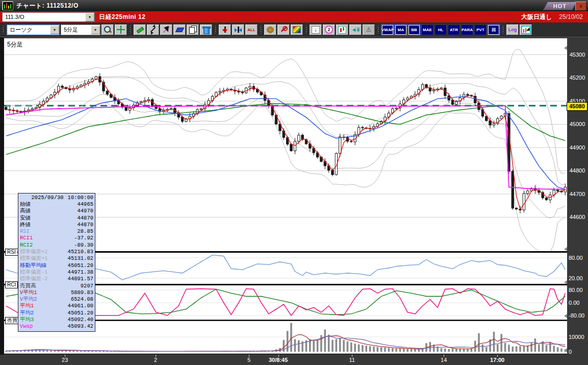 This screenshot has height=365, width=588. What do you see at coordinates (57, 293) in the screenshot?
I see `tooltip-row: V平均15889.83` at bounding box center [57, 293].